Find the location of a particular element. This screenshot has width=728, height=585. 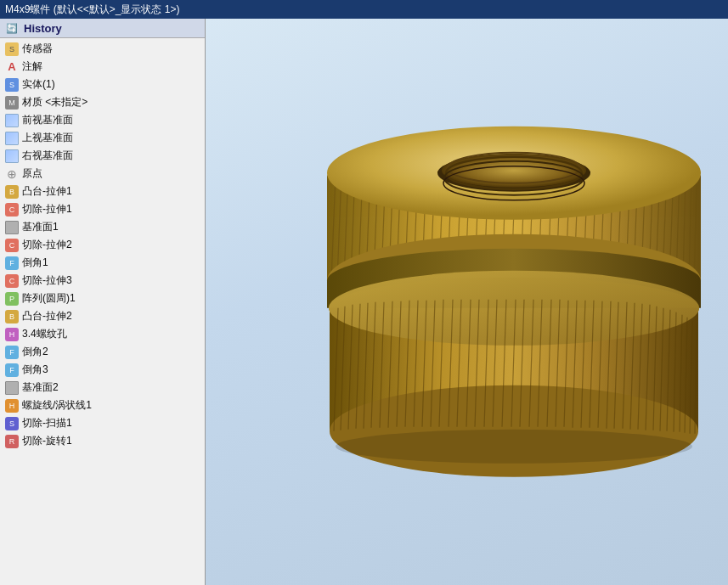

cut-sweep1-icon: S is located at coordinates (12, 424).